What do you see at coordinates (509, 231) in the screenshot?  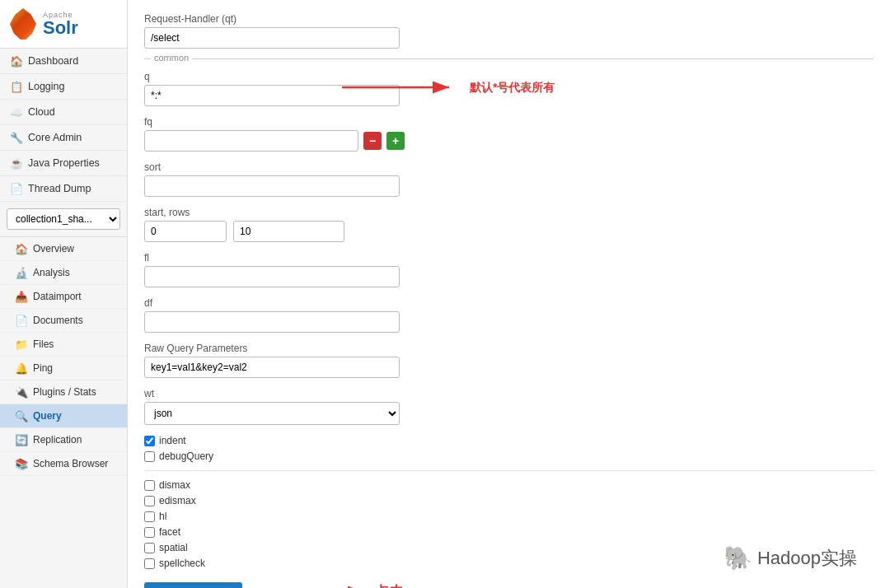 I see `start-rows-inputs` at bounding box center [509, 231].